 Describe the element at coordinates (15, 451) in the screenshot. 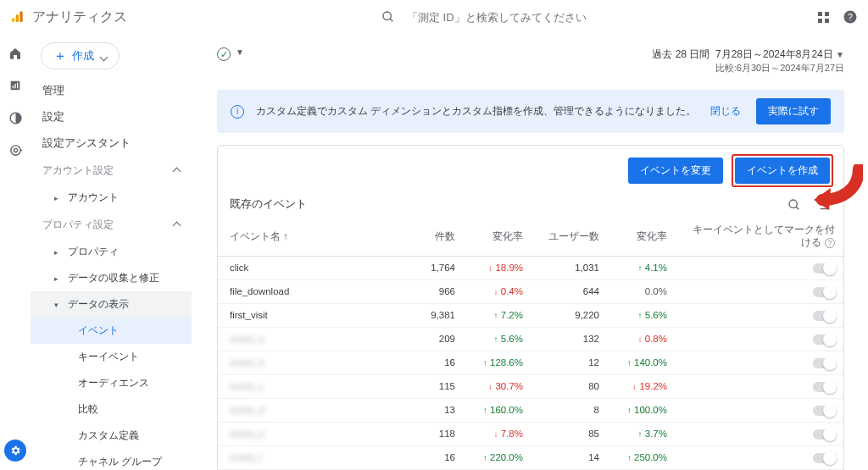

I see `rail-admin-settings-icon` at that location.